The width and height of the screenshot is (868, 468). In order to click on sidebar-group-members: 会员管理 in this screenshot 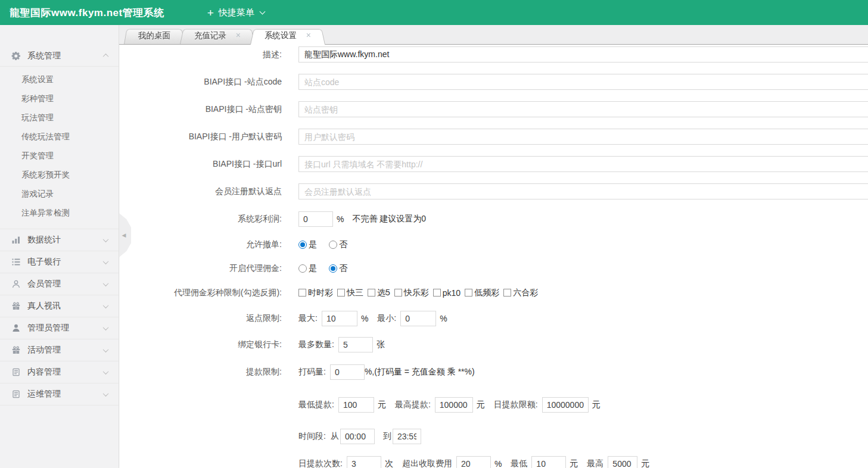, I will do `click(60, 285)`.